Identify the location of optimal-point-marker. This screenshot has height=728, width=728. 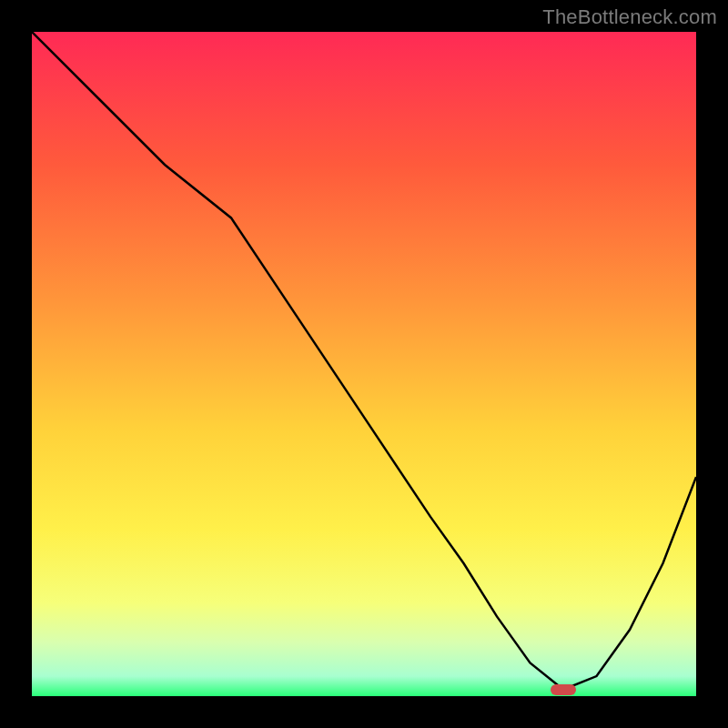
(563, 690).